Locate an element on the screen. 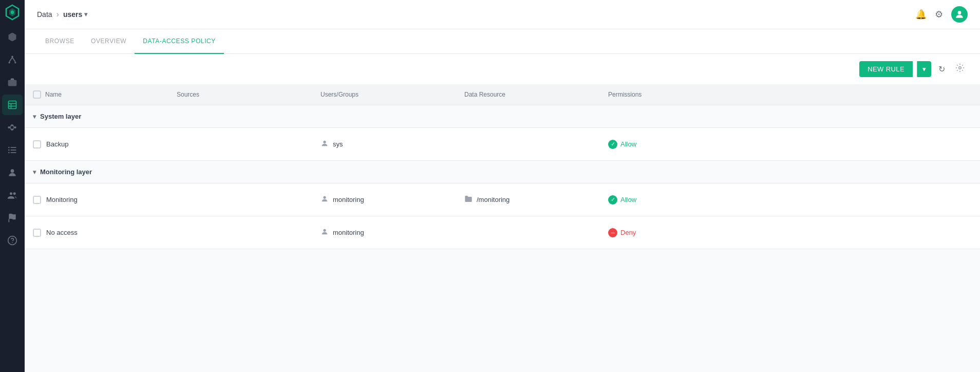 The height and width of the screenshot is (372, 980). table-row: No access monitoring − Den is located at coordinates (502, 233).